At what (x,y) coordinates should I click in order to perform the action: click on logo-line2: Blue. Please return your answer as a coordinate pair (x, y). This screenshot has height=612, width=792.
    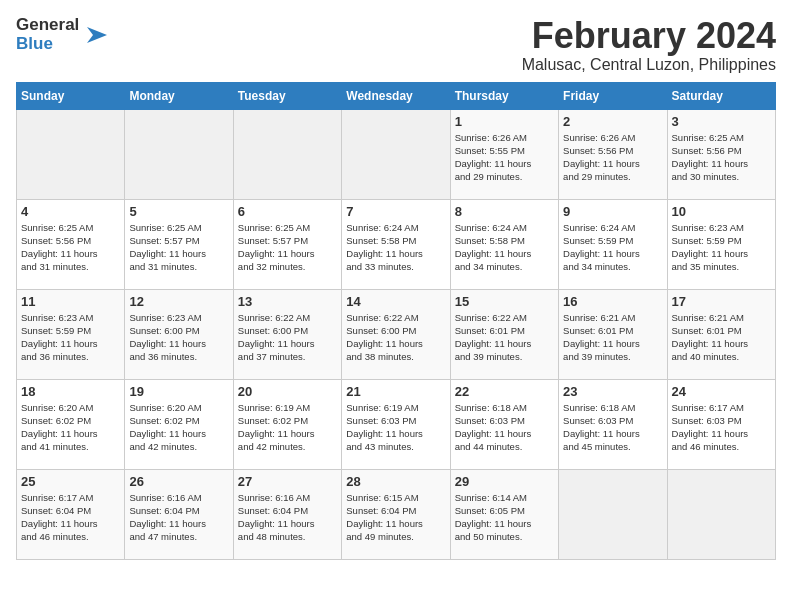
    Looking at the image, I should click on (48, 44).